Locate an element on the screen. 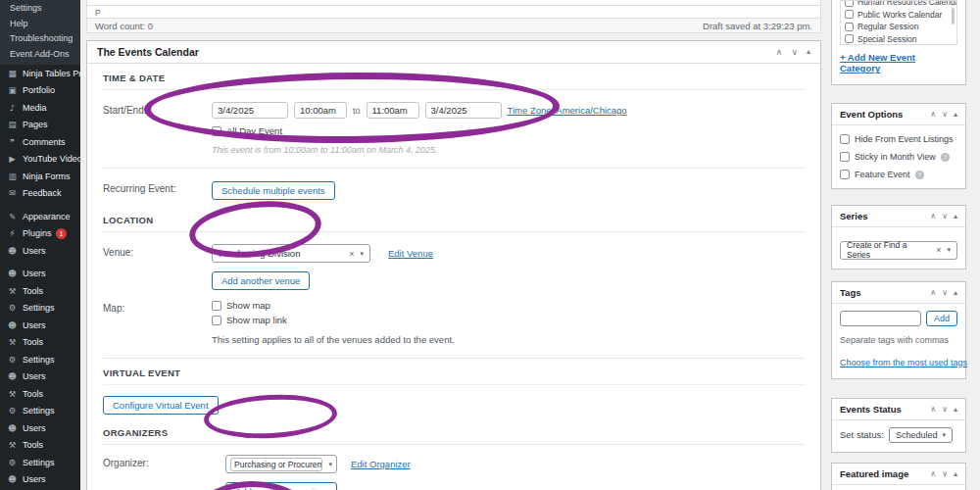 This screenshot has height=490, width=980. add-another-venue-button: Add another venue is located at coordinates (261, 280).